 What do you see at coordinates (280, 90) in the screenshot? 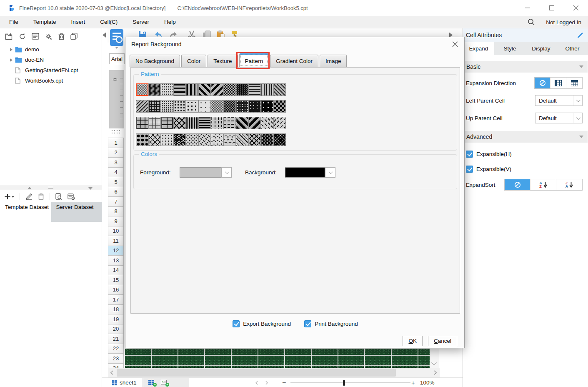
I see `pattern-diag-back-thin` at bounding box center [280, 90].